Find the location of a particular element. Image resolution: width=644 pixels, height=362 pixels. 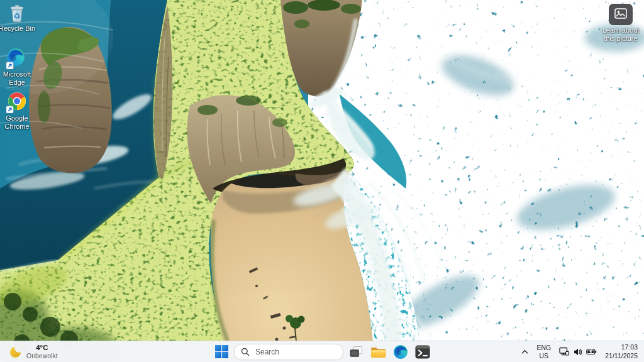

desktop-icon-label: Recycle Bin is located at coordinates (18, 29).